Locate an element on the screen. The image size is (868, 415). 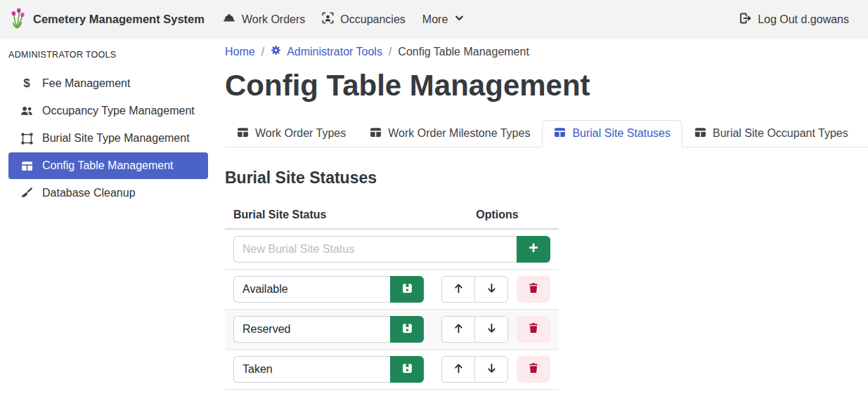
tab-label: Burial Site Statuses is located at coordinates (621, 133).